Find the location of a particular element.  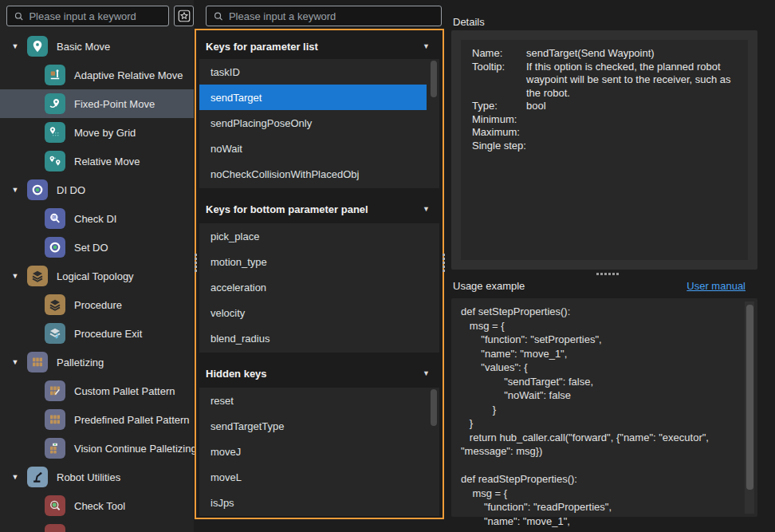

tree-item-set-do: Set DO is located at coordinates (97, 247).